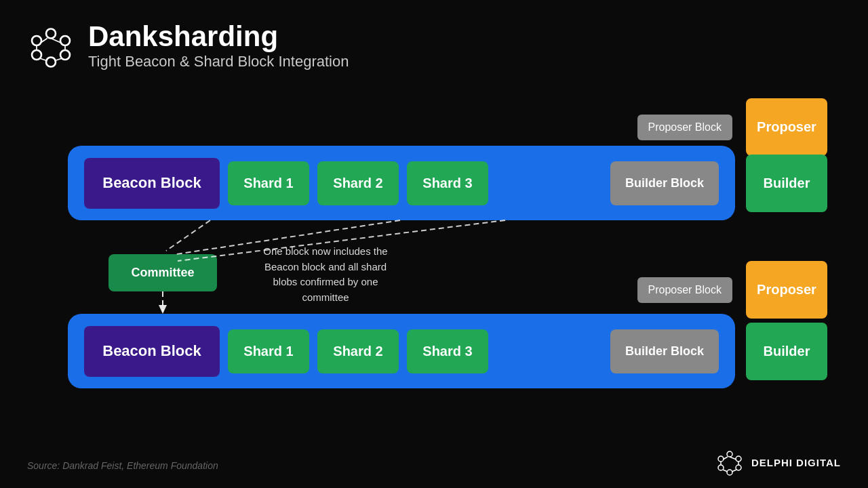  Describe the element at coordinates (401, 183) in the screenshot. I see `blue-container-1: Beacon Block Shard 1 Shard 2 Shard 3 Bui…` at that location.